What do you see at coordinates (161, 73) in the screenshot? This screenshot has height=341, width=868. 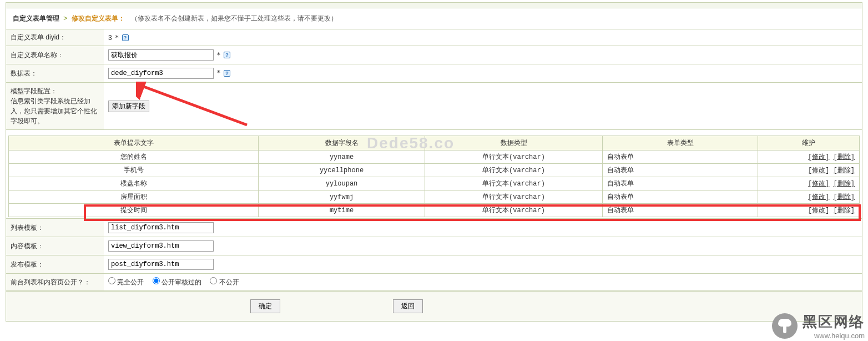 I see `data-table-input` at bounding box center [161, 73].